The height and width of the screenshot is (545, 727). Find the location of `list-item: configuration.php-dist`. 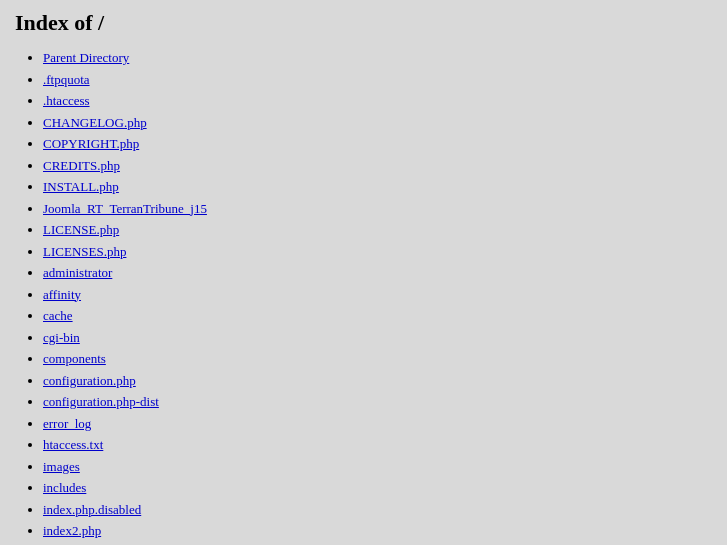

list-item: configuration.php-dist is located at coordinates (378, 402).